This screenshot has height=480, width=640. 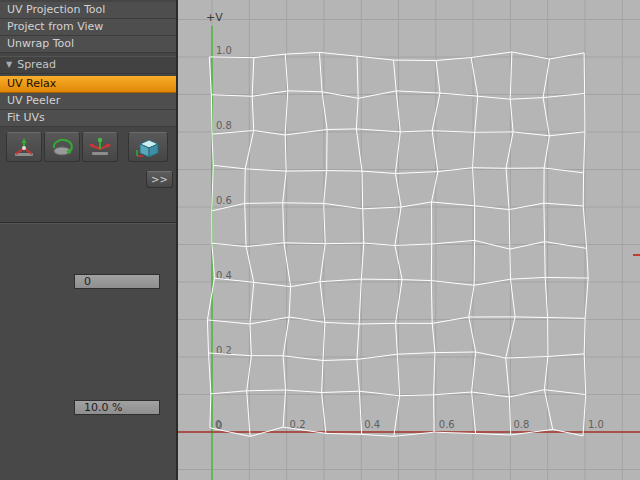 What do you see at coordinates (88, 44) in the screenshot?
I see `menu-item-unwrap-tool: Unwrap Tool` at bounding box center [88, 44].